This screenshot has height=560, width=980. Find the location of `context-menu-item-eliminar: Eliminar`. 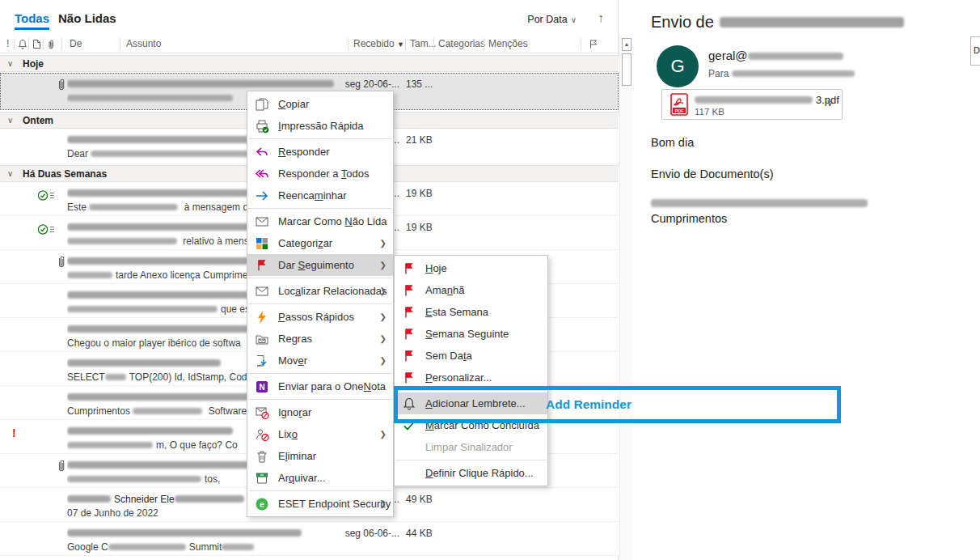

context-menu-item-eliminar: Eliminar is located at coordinates (320, 456).